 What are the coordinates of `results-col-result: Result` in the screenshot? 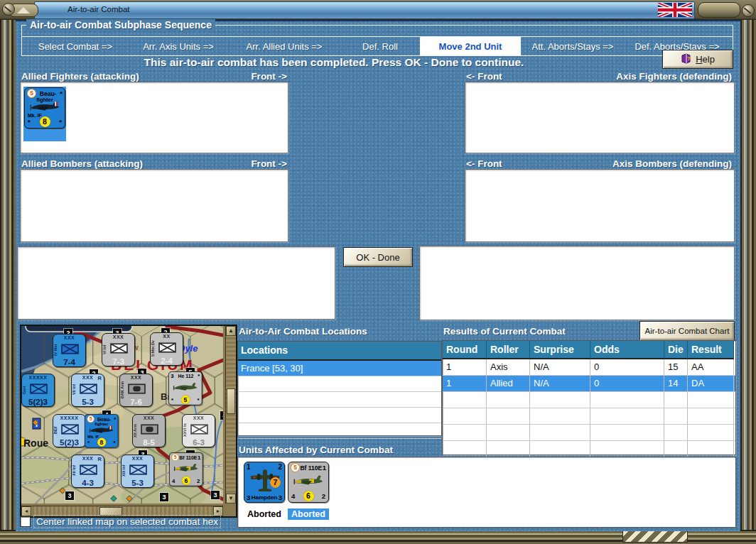 It's located at (711, 350).